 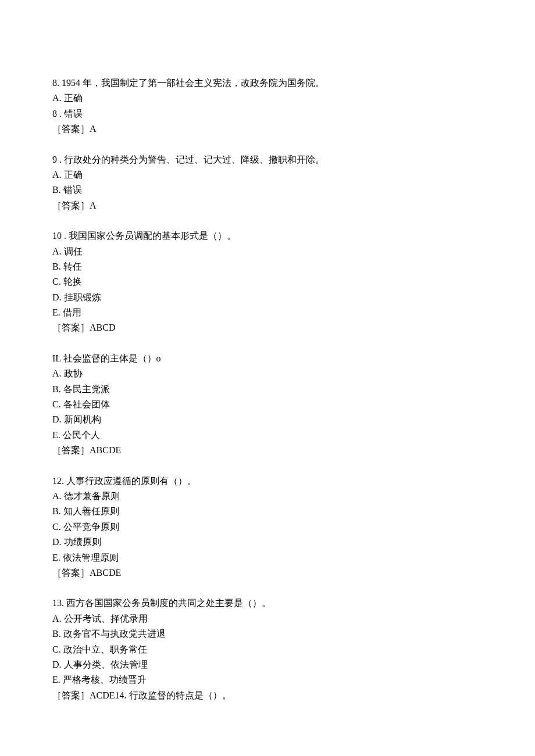 I want to click on question-12: 12. 人事行政应遵循的原则有（）。 A. 德才兼备原则 B. 知人善任原则 C…, so click(x=268, y=528).